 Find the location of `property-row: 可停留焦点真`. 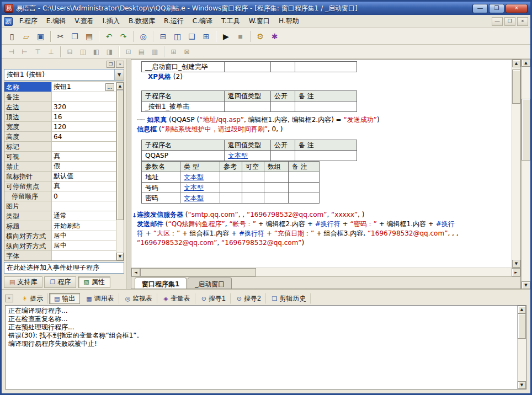

property-row: 可停留焦点真 is located at coordinates (60, 186).